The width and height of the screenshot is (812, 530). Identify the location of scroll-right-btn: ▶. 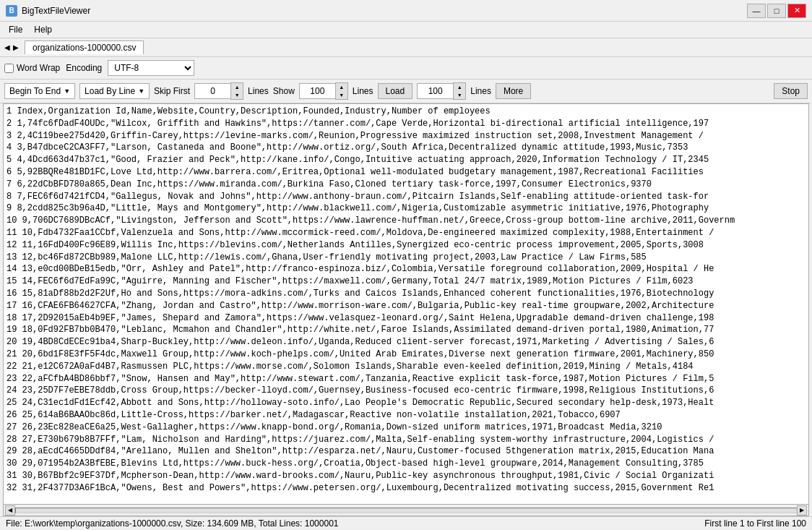
(802, 510).